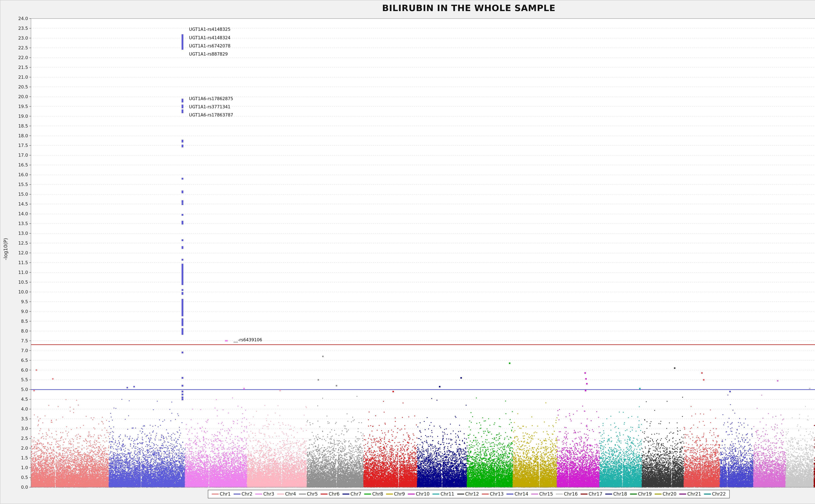 The height and width of the screenshot is (504, 815). What do you see at coordinates (16, 389) in the screenshot?
I see `y-tick-label: 5.0` at bounding box center [16, 389].